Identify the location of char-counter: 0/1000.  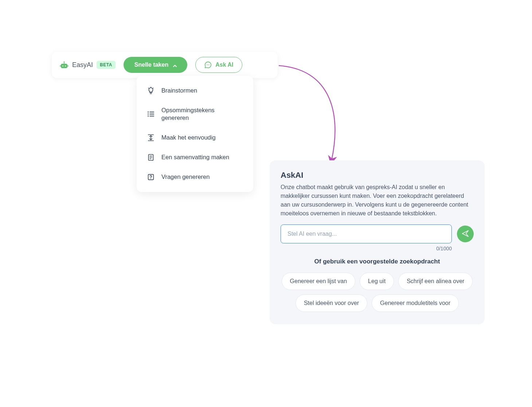
(377, 248).